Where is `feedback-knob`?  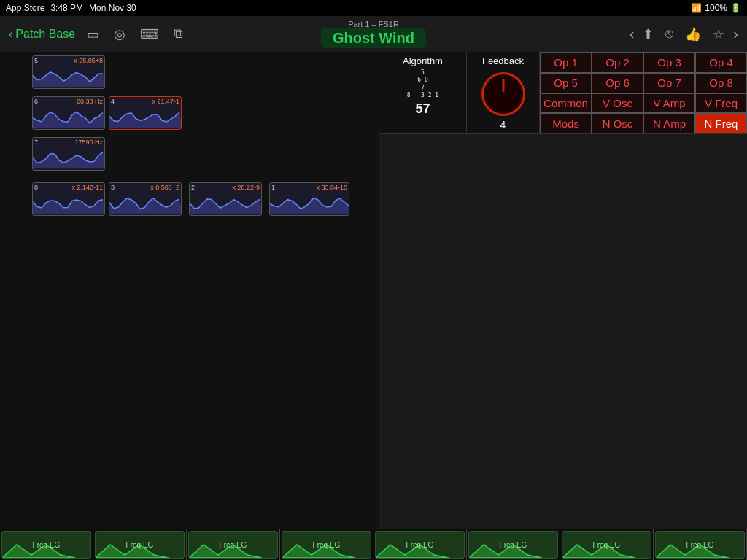
feedback-knob is located at coordinates (503, 94).